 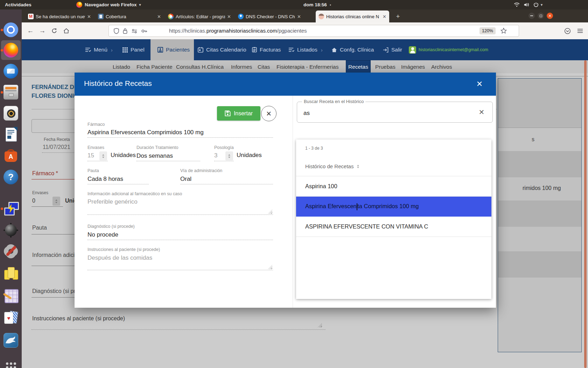 What do you see at coordinates (395, 112) in the screenshot?
I see `search-field: Buscar Receta en el Histórico as` at bounding box center [395, 112].